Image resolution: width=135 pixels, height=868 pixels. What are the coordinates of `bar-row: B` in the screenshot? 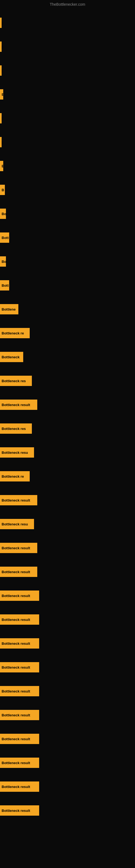 It's located at (68, 190).